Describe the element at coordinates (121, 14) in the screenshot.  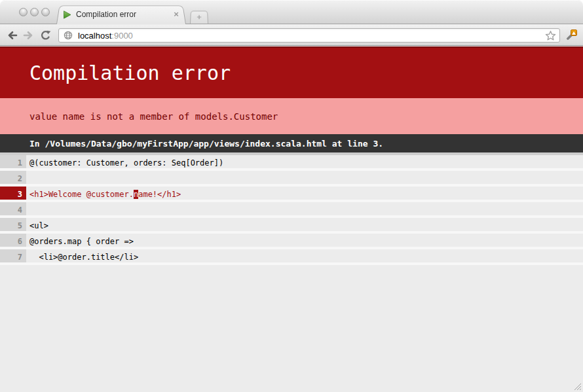
I see `active-tab-content: Compilation error ×` at that location.